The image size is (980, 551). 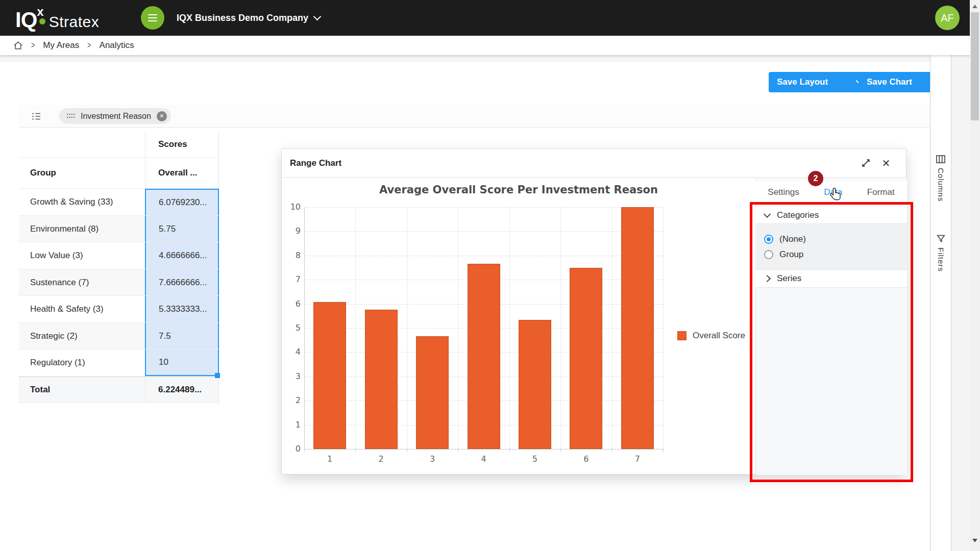 I want to click on value-cell: 4.6666666..., so click(x=182, y=256).